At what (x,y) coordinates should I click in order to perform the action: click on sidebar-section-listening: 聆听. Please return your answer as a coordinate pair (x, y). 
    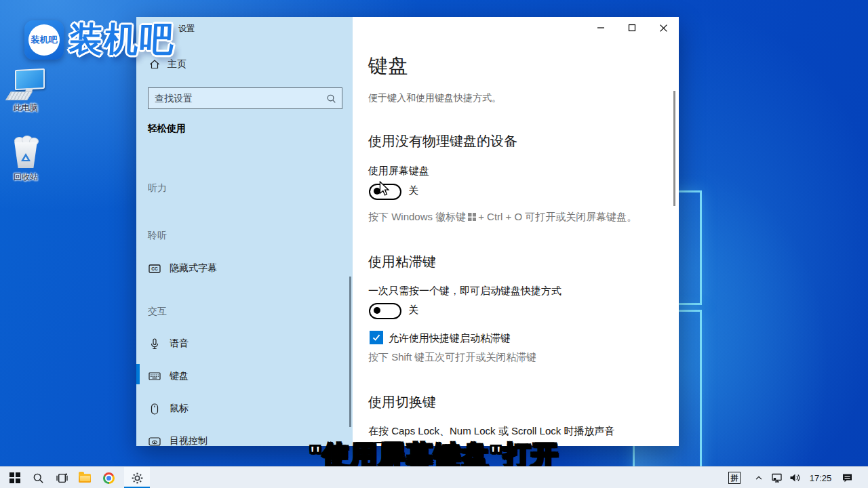
    Looking at the image, I should click on (244, 236).